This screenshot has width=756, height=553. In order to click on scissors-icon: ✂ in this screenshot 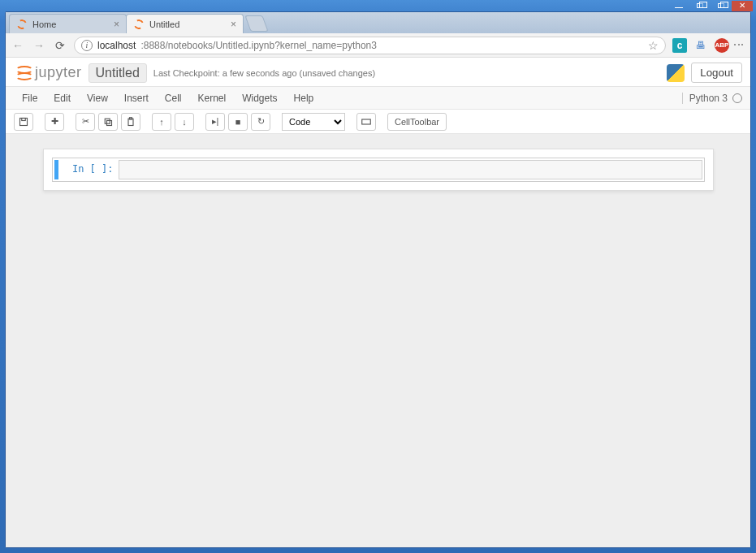, I will do `click(86, 122)`.